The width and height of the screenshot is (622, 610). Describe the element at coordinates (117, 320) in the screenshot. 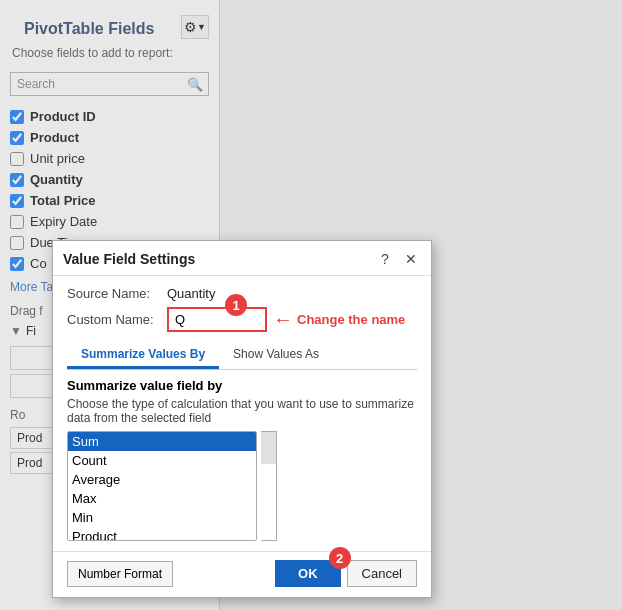

I see `custom-name-label: Custom Name:` at that location.